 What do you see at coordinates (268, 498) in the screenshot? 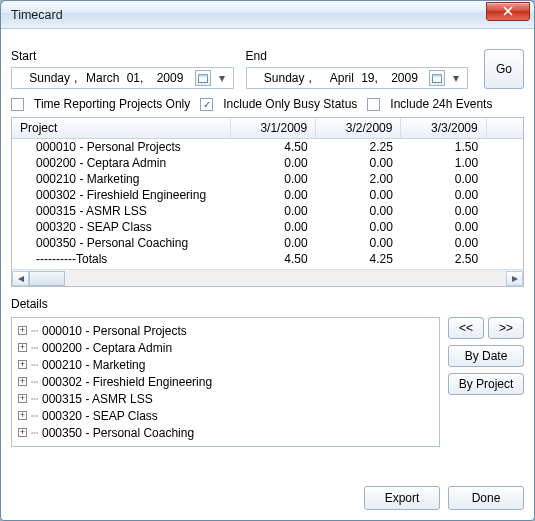
I see `bottom-buttons: Export Done` at bounding box center [268, 498].